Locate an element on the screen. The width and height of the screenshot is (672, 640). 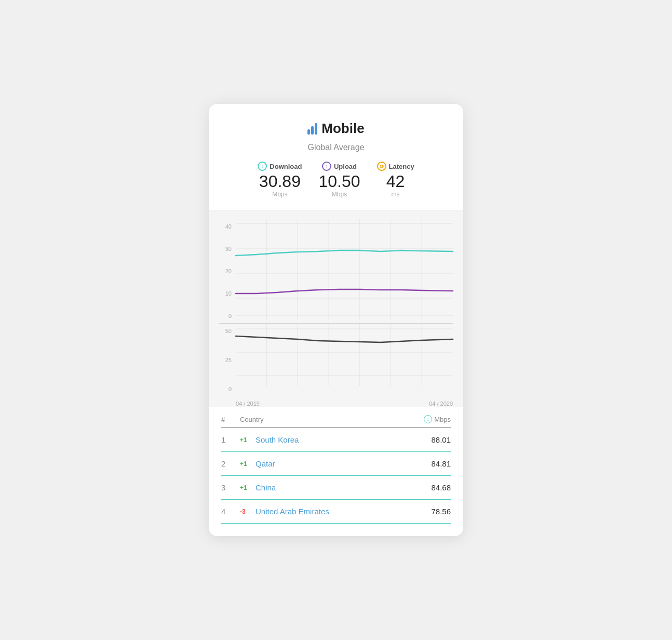
header-section: Mobile Global Average ↓ Download 30.89 M… is located at coordinates (336, 157).